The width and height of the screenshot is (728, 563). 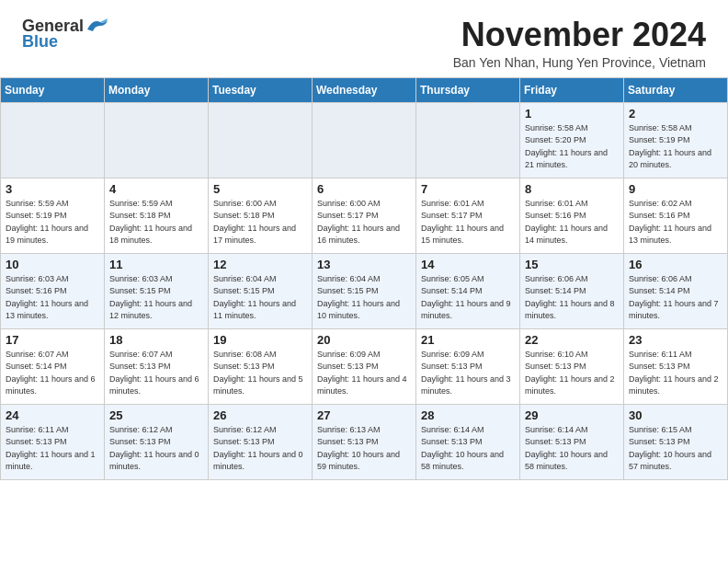 What do you see at coordinates (255, 235) in the screenshot?
I see `daylight-label: Daylight: 11 hours and 17 minutes.` at bounding box center [255, 235].